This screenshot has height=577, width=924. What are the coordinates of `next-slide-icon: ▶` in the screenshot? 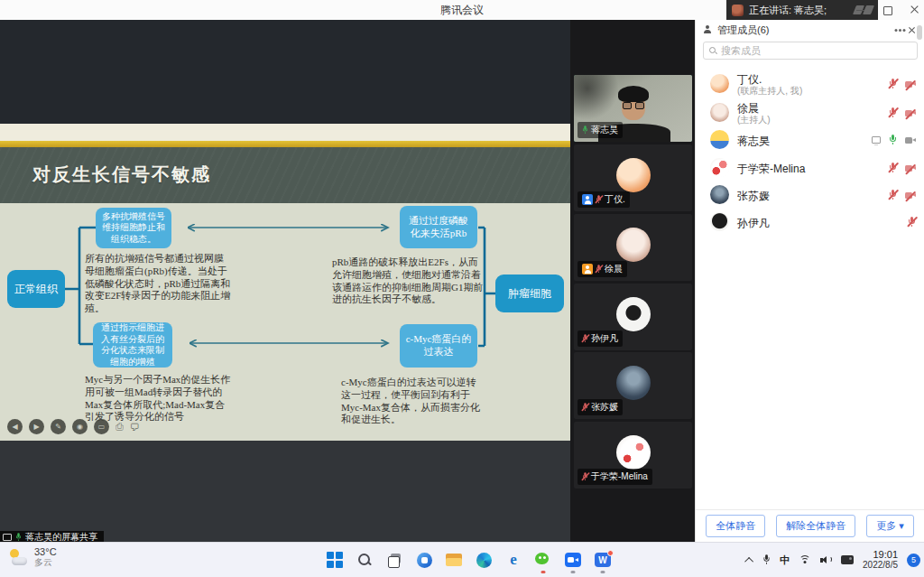 It's located at (36, 426).